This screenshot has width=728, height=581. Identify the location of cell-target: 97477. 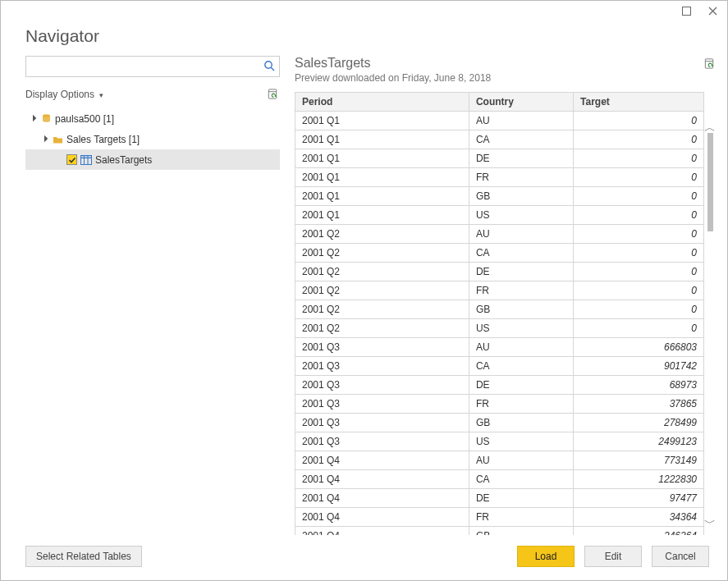
(639, 499).